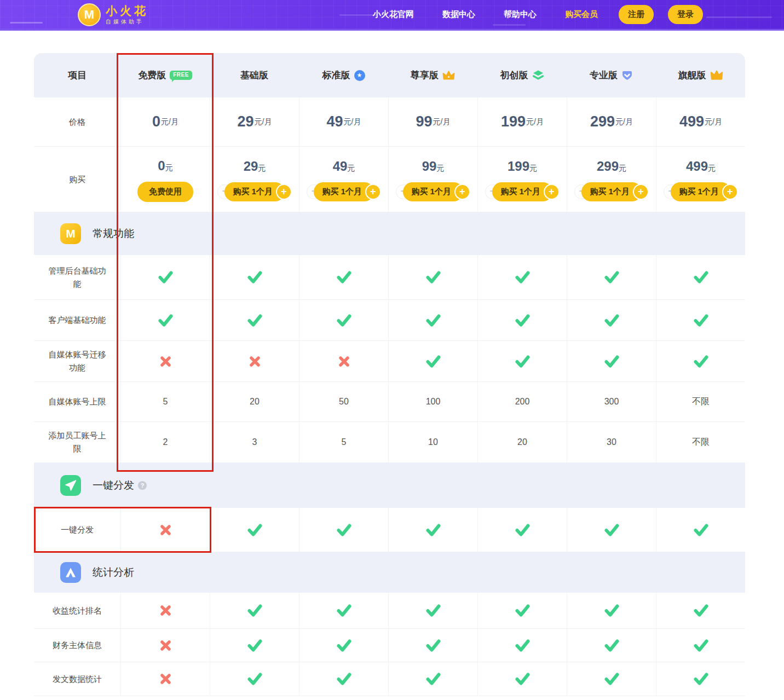 This screenshot has height=700, width=784. What do you see at coordinates (627, 76) in the screenshot?
I see `gem-badge-icon` at bounding box center [627, 76].